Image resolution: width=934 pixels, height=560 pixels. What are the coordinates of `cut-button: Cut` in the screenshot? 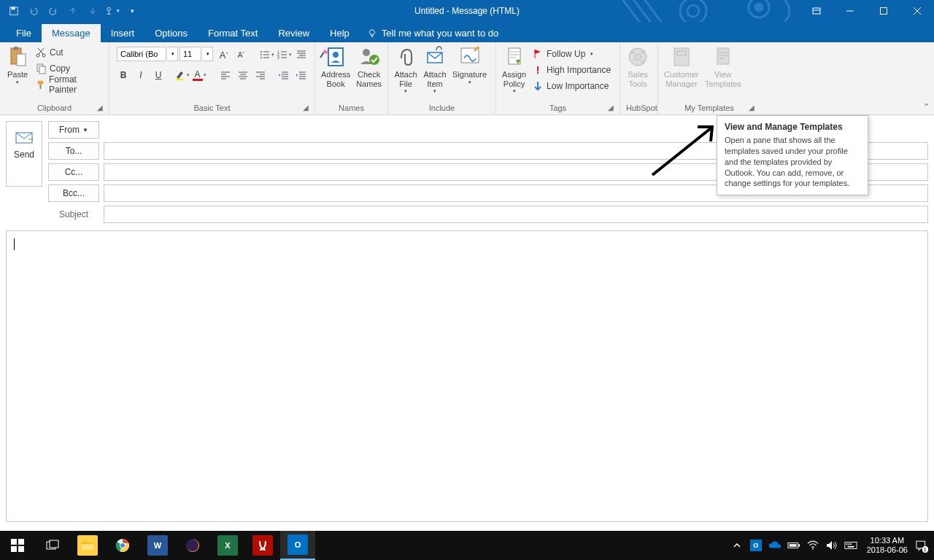 It's located at (69, 52).